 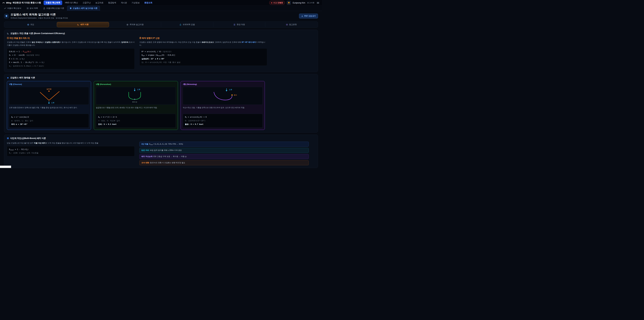 I want to click on notifications-button, so click(x=289, y=3).